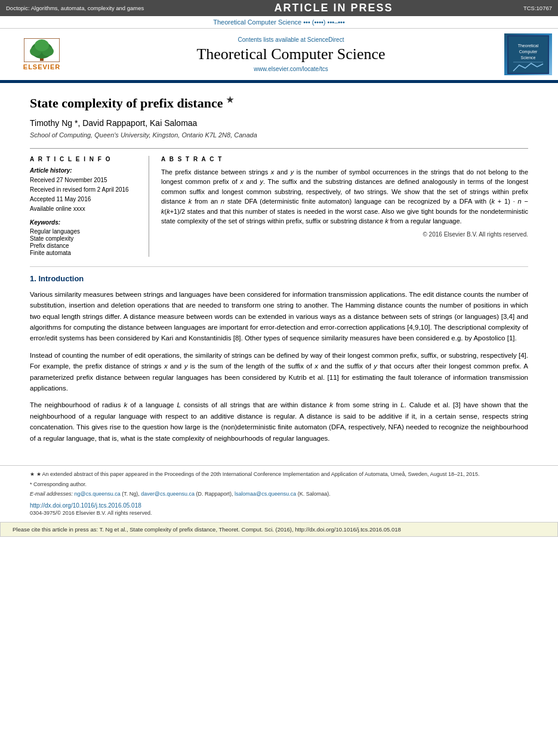 The image size is (558, 756). I want to click on tcs-id-label: TCS:10767, so click(538, 8).